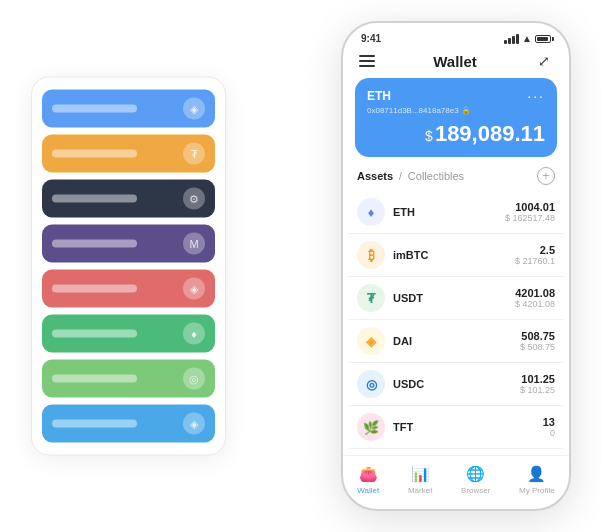 The image size is (602, 532). I want to click on asset-logo: ₮, so click(371, 298).